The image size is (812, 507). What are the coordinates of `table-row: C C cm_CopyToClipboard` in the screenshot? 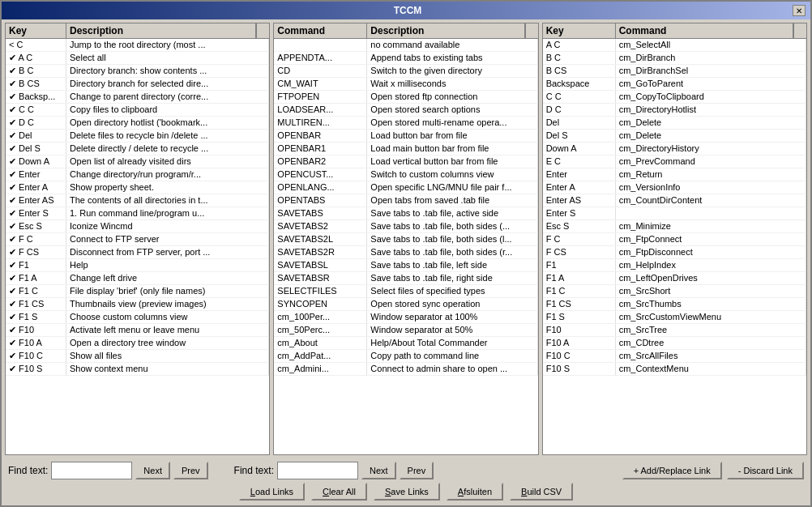 It's located at (674, 97).